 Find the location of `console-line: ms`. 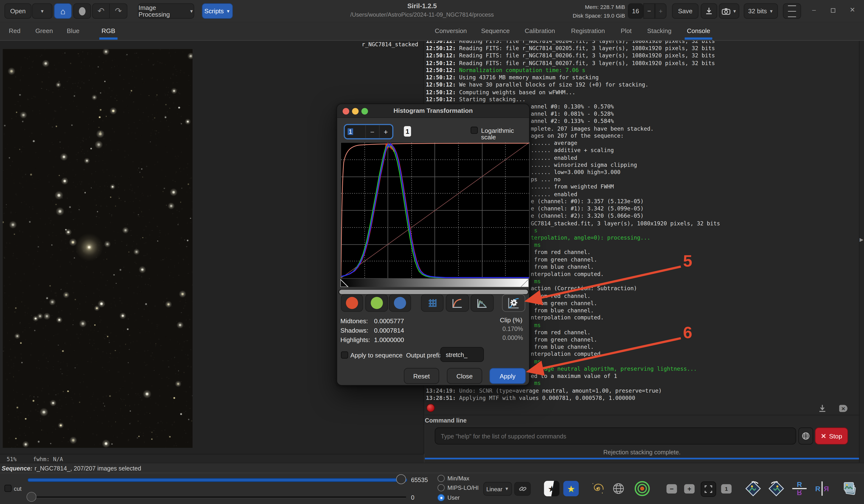

console-line: ms is located at coordinates (536, 245).